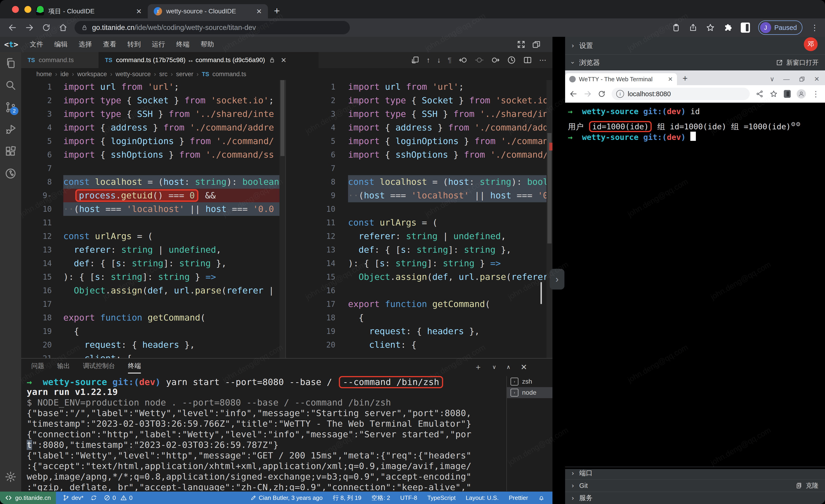 This screenshot has width=825, height=504. What do you see at coordinates (441, 498) in the screenshot?
I see `language-mode: TypeScript` at bounding box center [441, 498].